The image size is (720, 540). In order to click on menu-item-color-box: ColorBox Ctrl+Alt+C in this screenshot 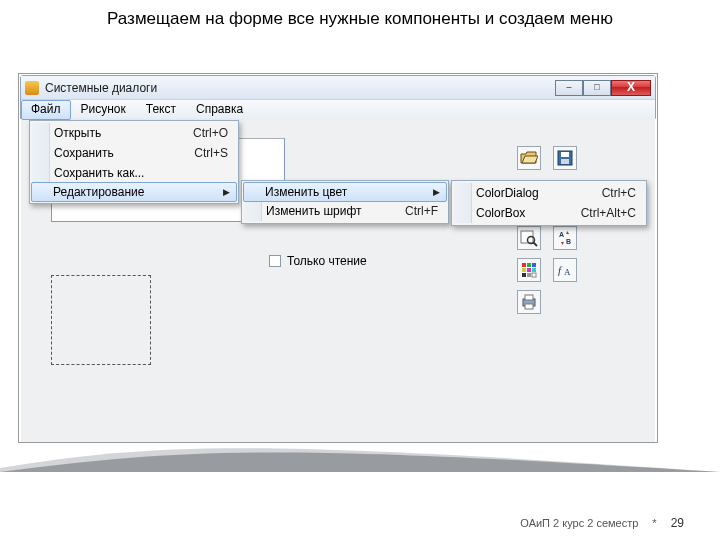, I will do `click(549, 213)`.